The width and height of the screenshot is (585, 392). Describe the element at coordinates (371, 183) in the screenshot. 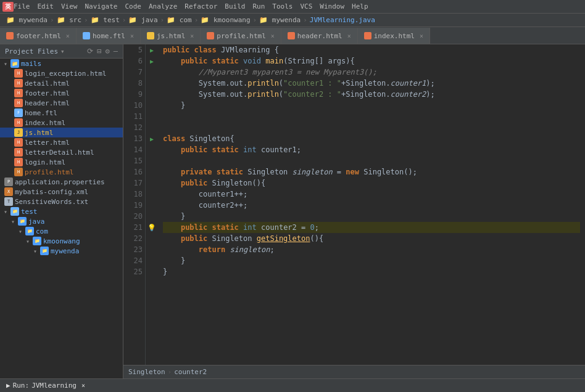

I see `code-line-17: public Singleton(){` at that location.